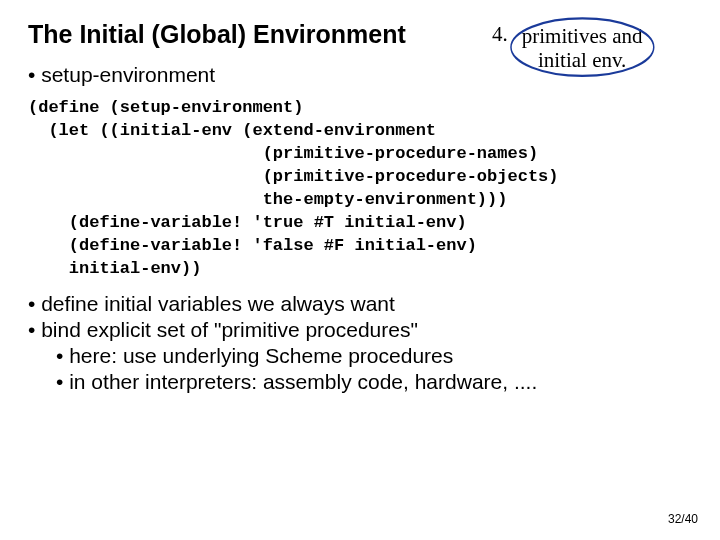 The image size is (720, 540). I want to click on sub-bullet-item: setup-environment, so click(260, 75).